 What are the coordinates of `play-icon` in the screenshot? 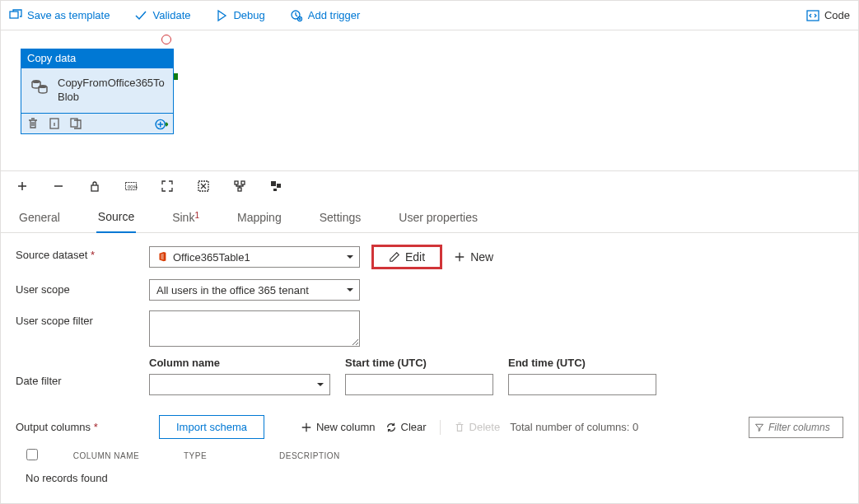 It's located at (222, 16).